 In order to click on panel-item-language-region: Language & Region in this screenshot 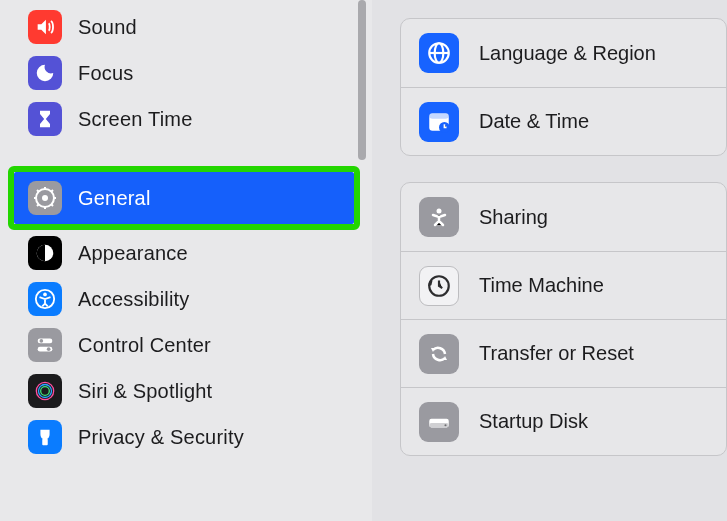, I will do `click(564, 53)`.